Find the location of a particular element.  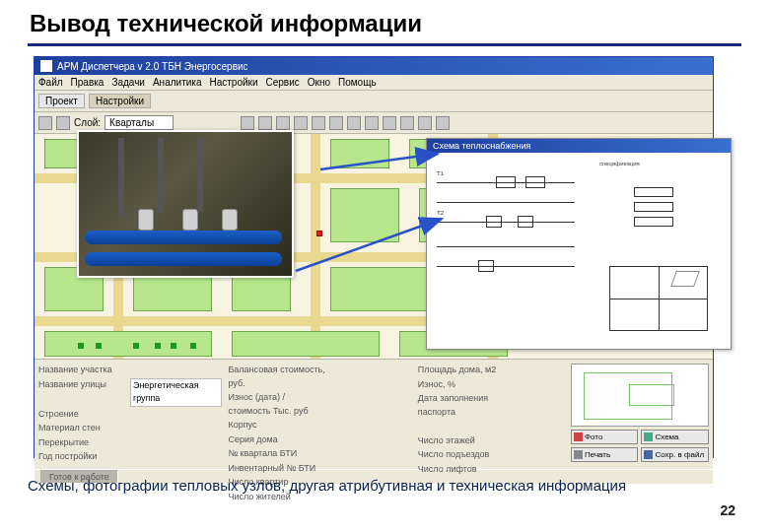

menu-analytics: Аналитика is located at coordinates (177, 83).